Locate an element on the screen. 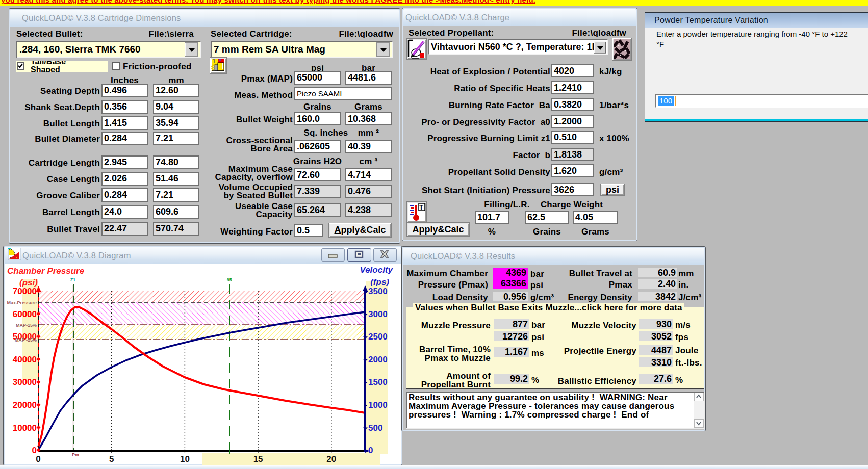 The width and height of the screenshot is (868, 469). svg-text: MAP-15% is located at coordinates (27, 325).